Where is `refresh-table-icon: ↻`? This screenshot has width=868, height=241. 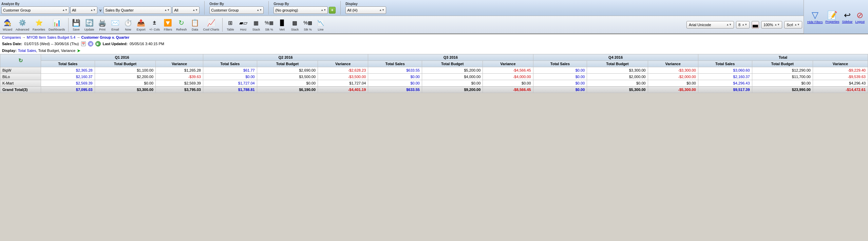 refresh-table-icon: ↻ is located at coordinates (20, 60).